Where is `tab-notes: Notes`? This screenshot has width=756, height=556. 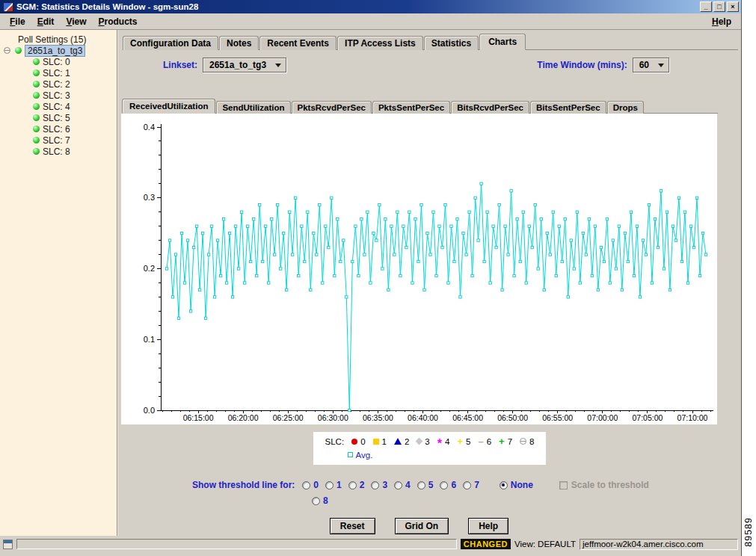
tab-notes: Notes is located at coordinates (239, 43).